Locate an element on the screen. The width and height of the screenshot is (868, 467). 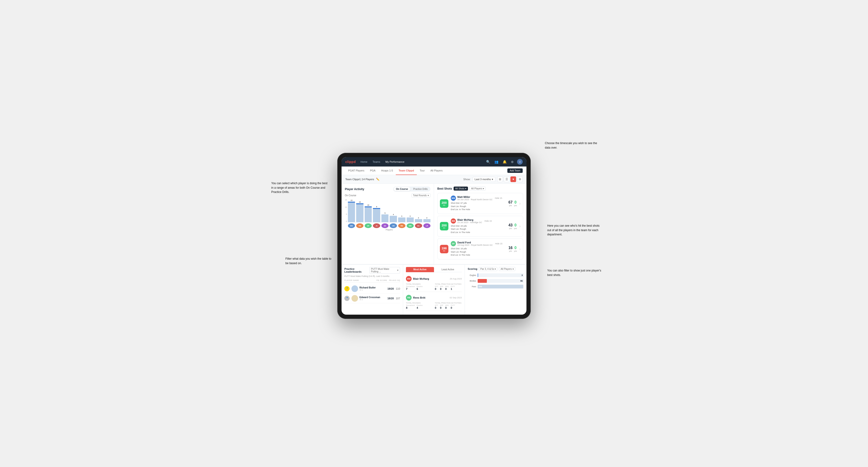
avatar-crossman-lb is located at coordinates (355, 299).